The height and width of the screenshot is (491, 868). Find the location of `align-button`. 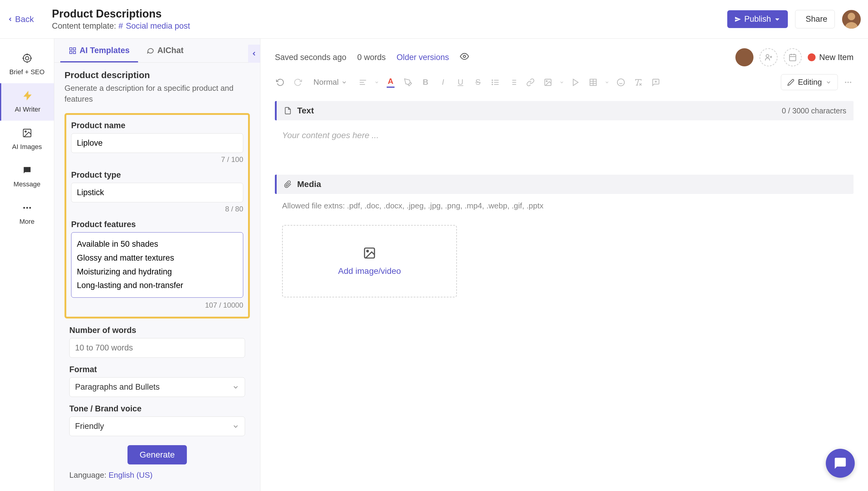

align-button is located at coordinates (363, 82).